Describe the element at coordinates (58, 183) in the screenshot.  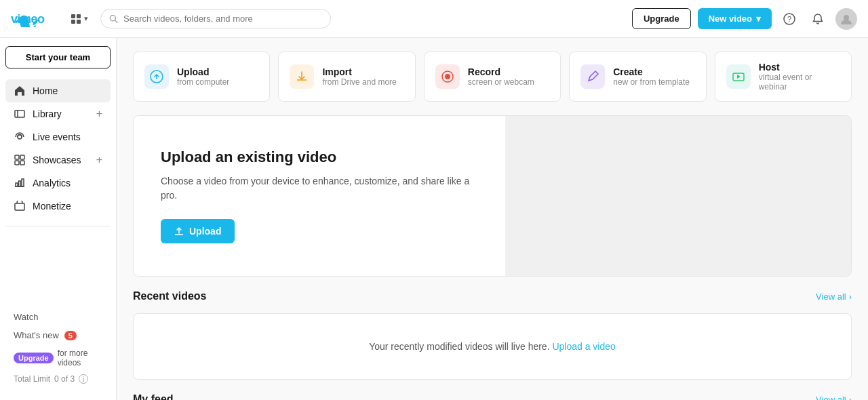
I see `sidebar-item-analytics: Analytics` at that location.